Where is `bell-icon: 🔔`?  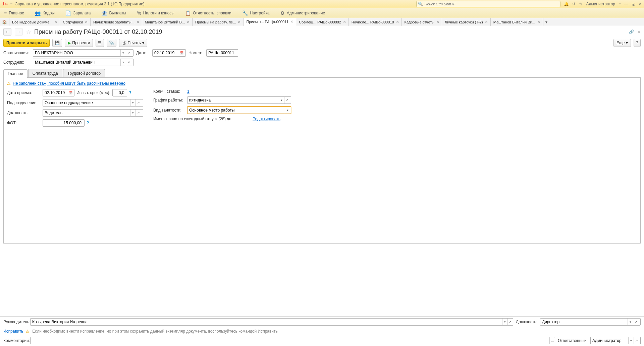 bell-icon: 🔔 is located at coordinates (566, 4).